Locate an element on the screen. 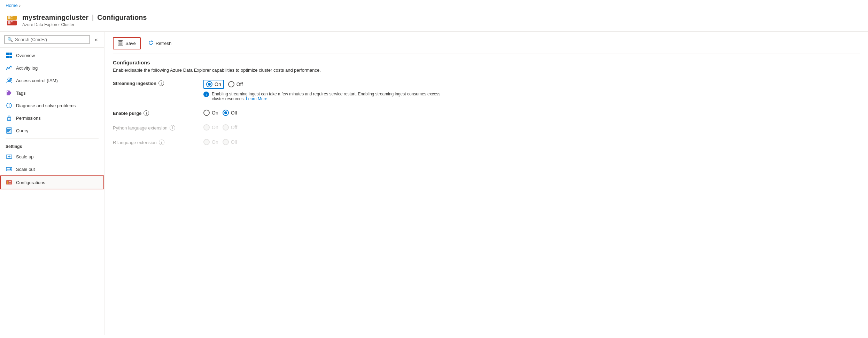 The image size is (868, 338). purge-label: Enable purge i is located at coordinates (158, 113).